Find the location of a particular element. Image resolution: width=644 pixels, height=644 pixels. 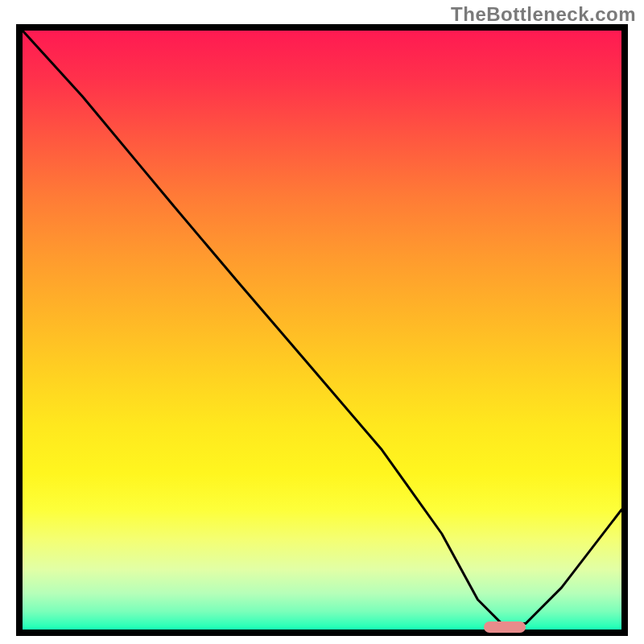

optimal-marker is located at coordinates (505, 627).